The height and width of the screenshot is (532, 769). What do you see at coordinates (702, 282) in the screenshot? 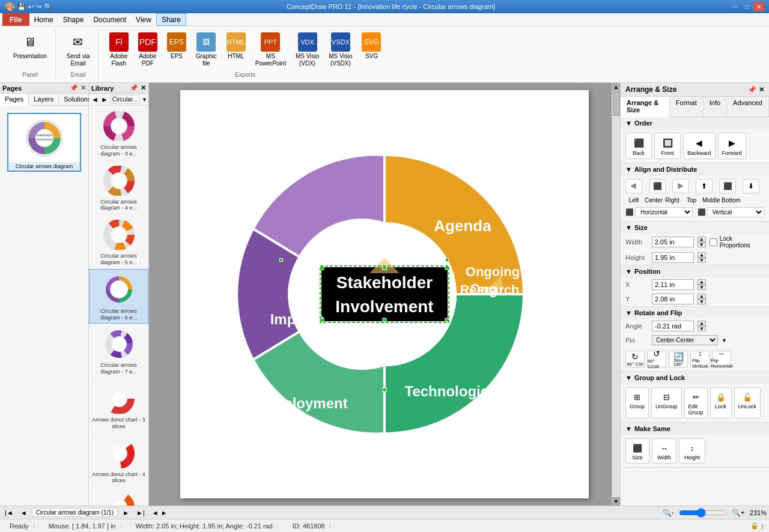
I see `x-up: ▲` at bounding box center [702, 282].